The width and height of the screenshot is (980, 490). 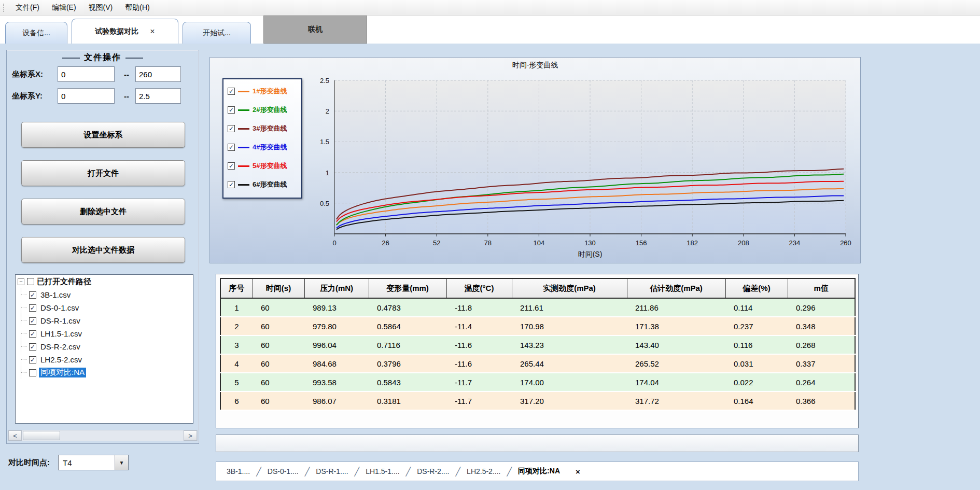 I want to click on tree-item-label: LH2.5-2.csv, so click(x=61, y=360).